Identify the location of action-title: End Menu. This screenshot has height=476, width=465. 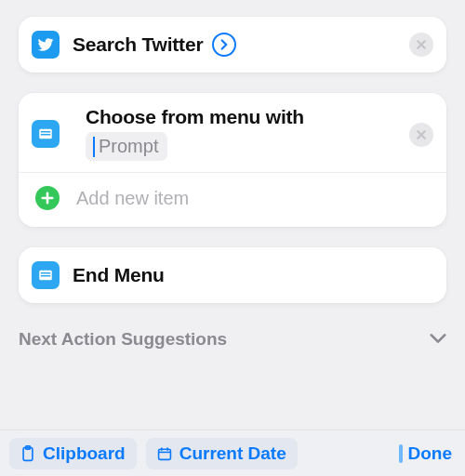
(119, 275).